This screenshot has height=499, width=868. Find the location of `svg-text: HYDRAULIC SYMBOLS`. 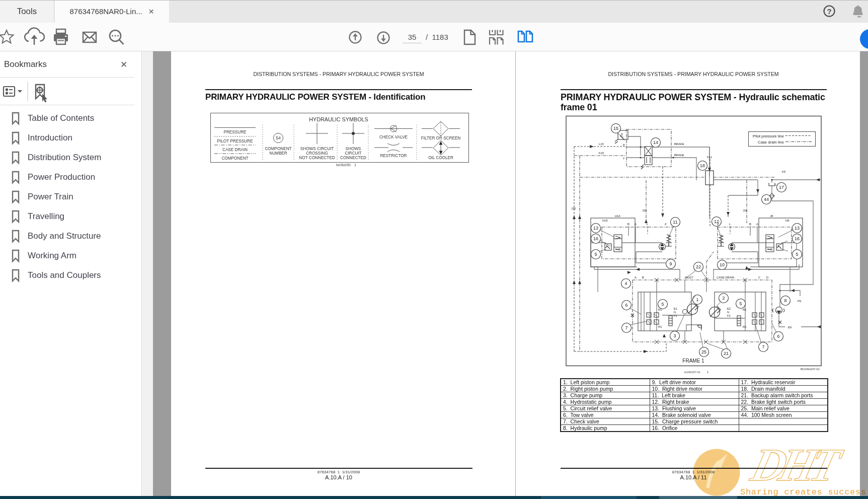

svg-text: HYDRAULIC SYMBOLS is located at coordinates (339, 119).